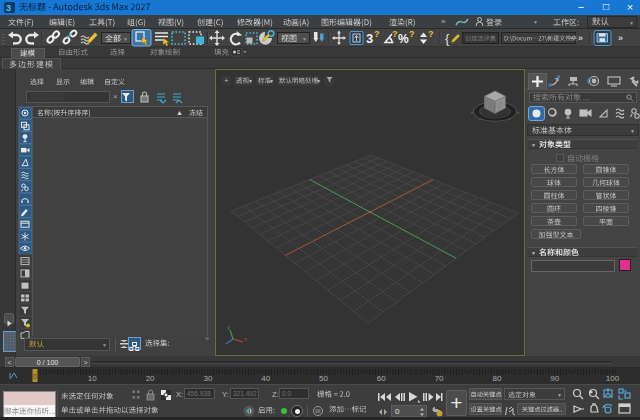  What do you see at coordinates (324, 378) in the screenshot?
I see `svg-text: 50` at bounding box center [324, 378].